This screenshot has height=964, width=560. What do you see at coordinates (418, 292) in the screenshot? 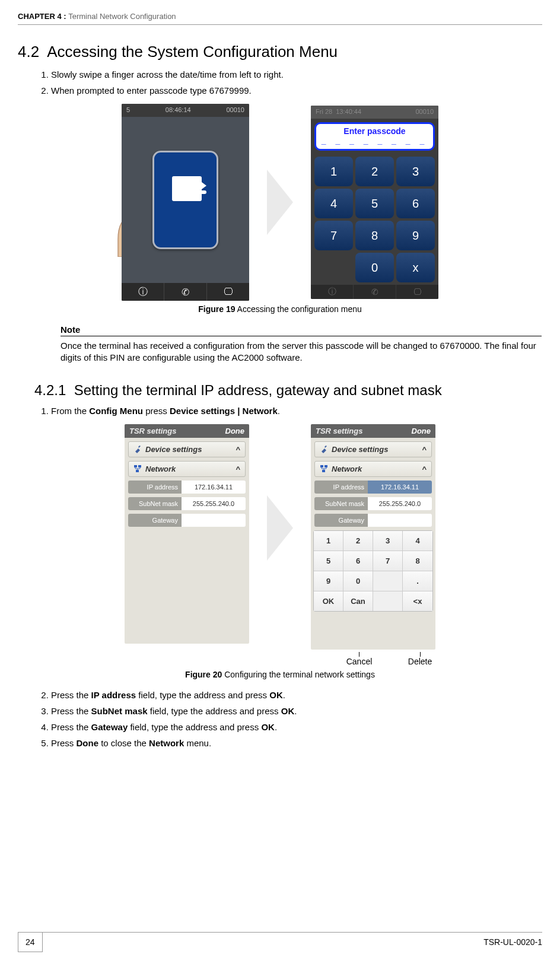
I see `pc-monitor-icon: 🖵` at bounding box center [418, 292].